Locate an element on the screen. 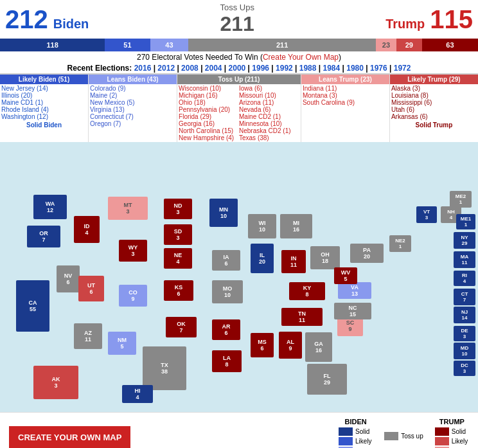 The height and width of the screenshot is (448, 478). state-ne: NE4 is located at coordinates (178, 258).